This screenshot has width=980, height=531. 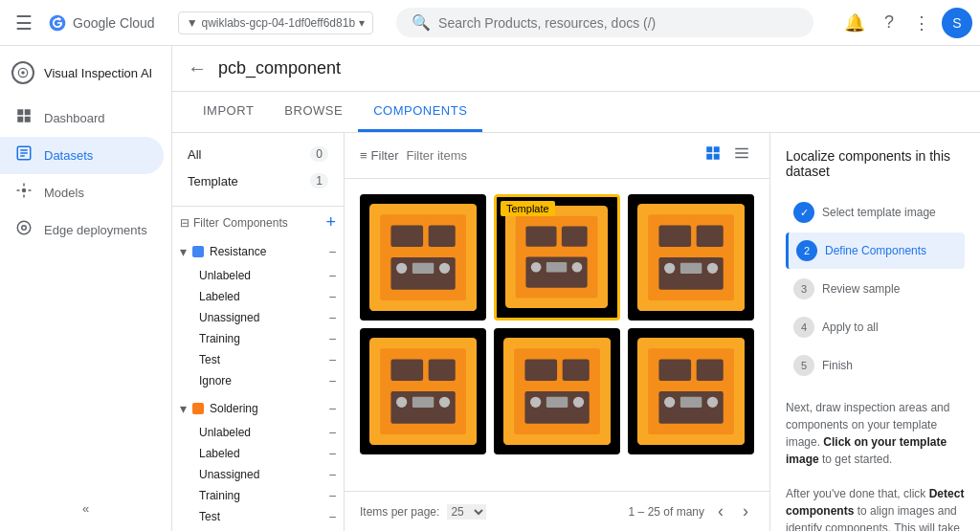 I want to click on avatar: S, so click(x=957, y=23).